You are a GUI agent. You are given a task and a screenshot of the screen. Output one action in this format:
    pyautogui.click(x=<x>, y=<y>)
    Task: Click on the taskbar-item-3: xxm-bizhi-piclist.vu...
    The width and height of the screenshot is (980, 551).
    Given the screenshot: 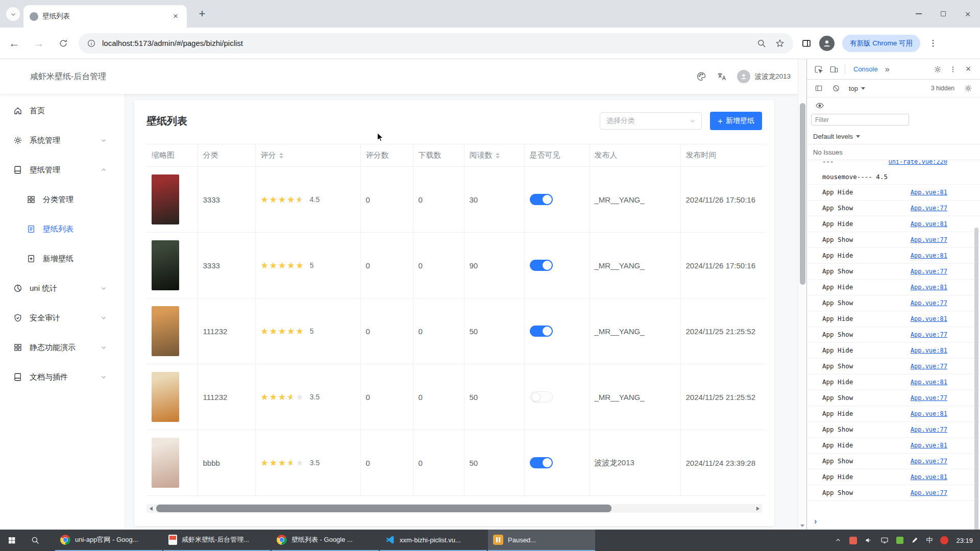 What is the action you would take?
    pyautogui.click(x=433, y=540)
    